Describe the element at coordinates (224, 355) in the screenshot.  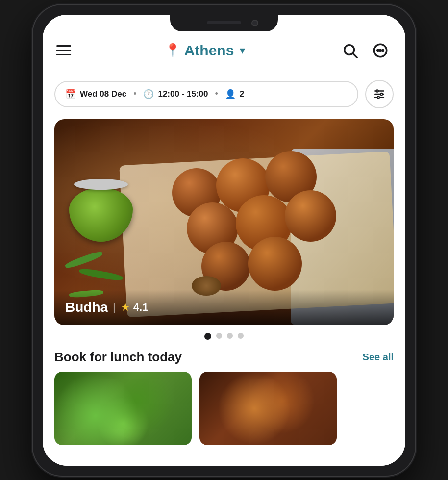
I see `lunch-section: Book for lunch today See all` at that location.